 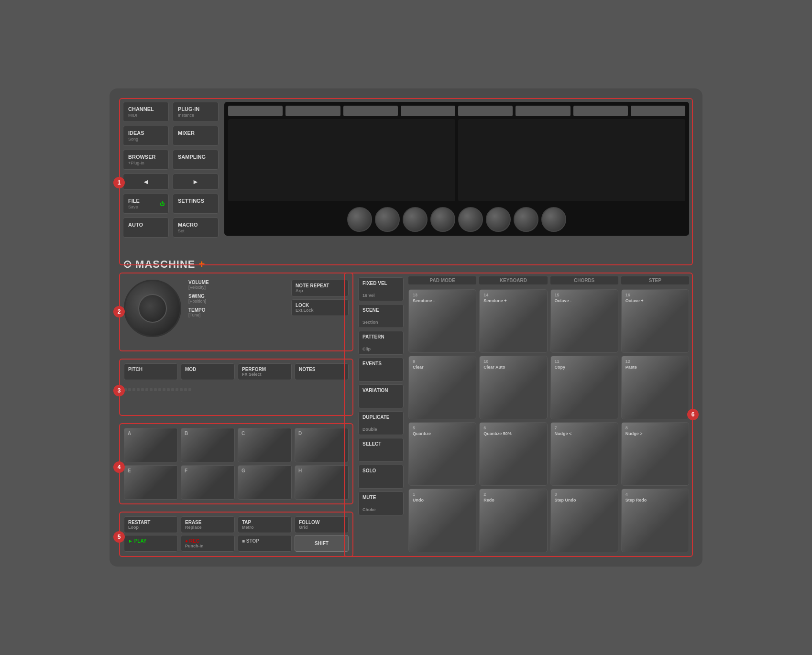 What do you see at coordinates (151, 445) in the screenshot?
I see `pad-a: A` at bounding box center [151, 445].